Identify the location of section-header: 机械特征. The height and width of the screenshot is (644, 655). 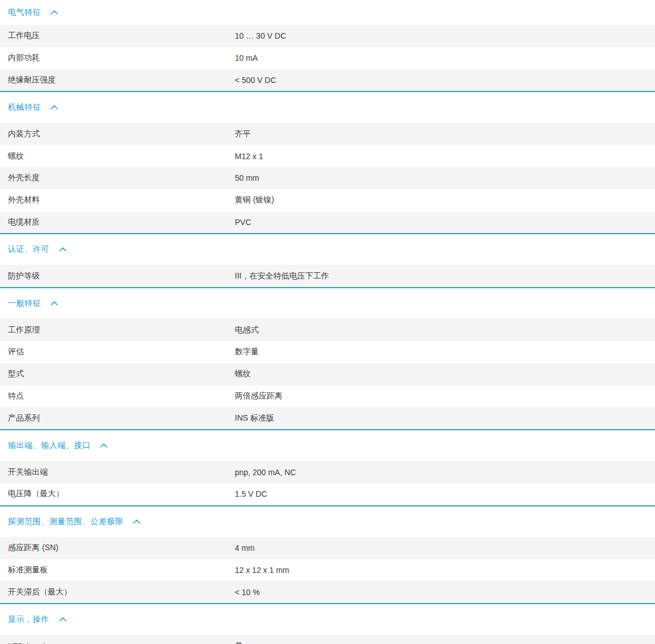
(328, 107).